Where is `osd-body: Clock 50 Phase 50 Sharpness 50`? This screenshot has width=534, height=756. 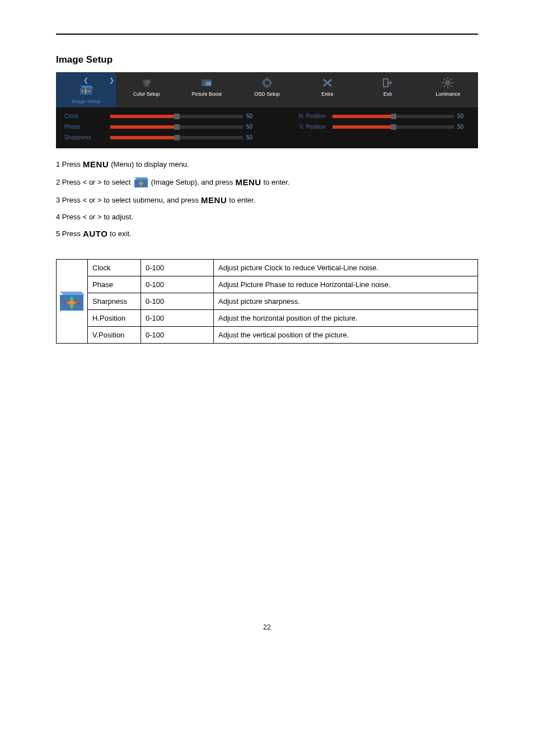 osd-body: Clock 50 Phase 50 Sharpness 50 is located at coordinates (267, 128).